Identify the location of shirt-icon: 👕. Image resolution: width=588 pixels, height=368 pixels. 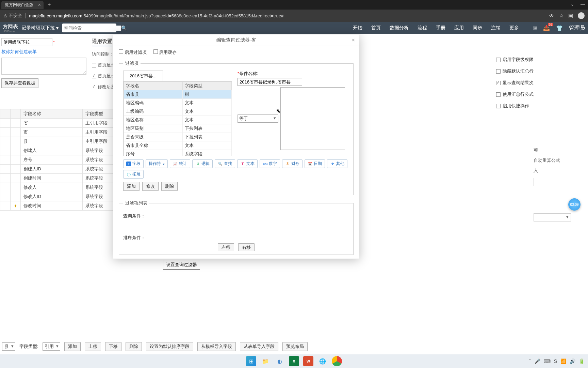
(559, 28).